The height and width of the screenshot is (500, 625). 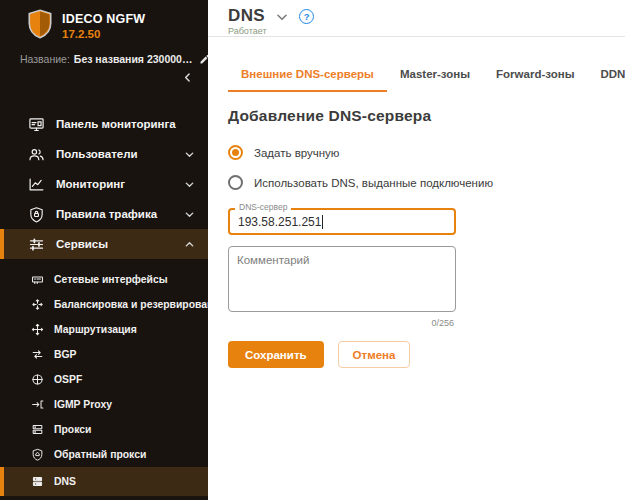 I want to click on title-chevron-down-icon, so click(x=282, y=17).